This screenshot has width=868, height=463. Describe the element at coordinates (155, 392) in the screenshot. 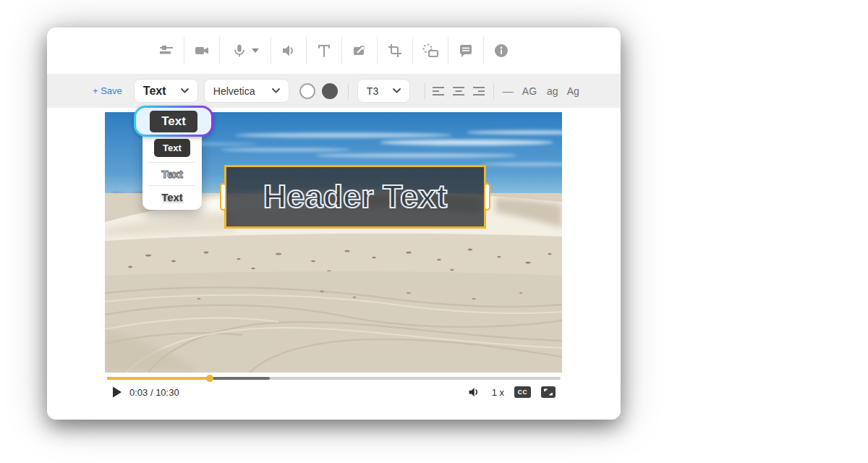

I see `time-display: 0:03 / 10:30` at that location.